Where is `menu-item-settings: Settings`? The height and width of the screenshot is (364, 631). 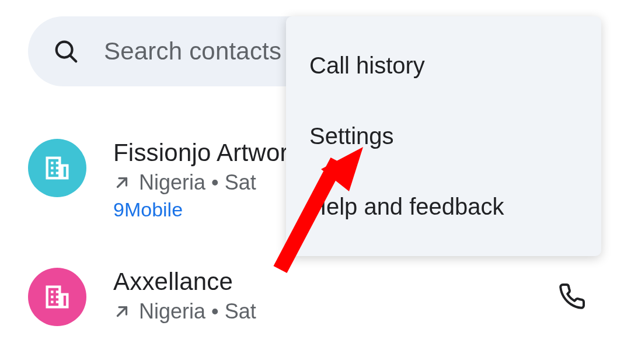 menu-item-settings: Settings is located at coordinates (444, 136).